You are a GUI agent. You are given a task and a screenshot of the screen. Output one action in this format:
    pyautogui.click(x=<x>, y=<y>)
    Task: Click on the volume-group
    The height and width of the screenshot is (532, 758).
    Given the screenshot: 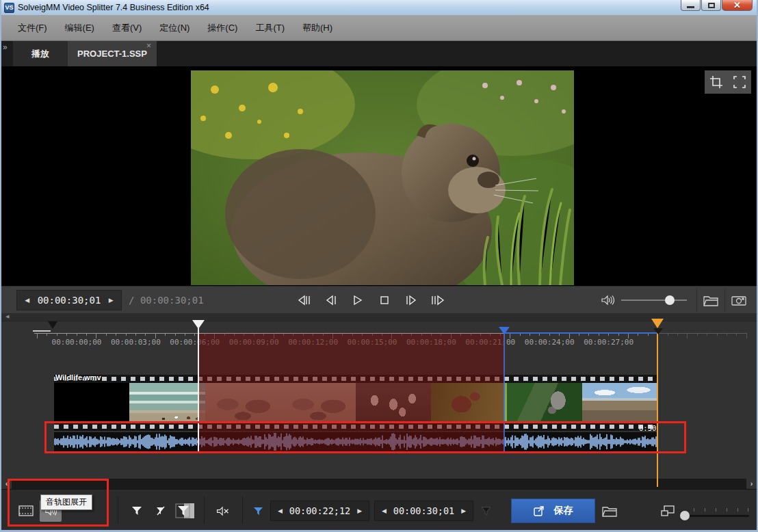 What is the action you would take?
    pyautogui.click(x=675, y=300)
    